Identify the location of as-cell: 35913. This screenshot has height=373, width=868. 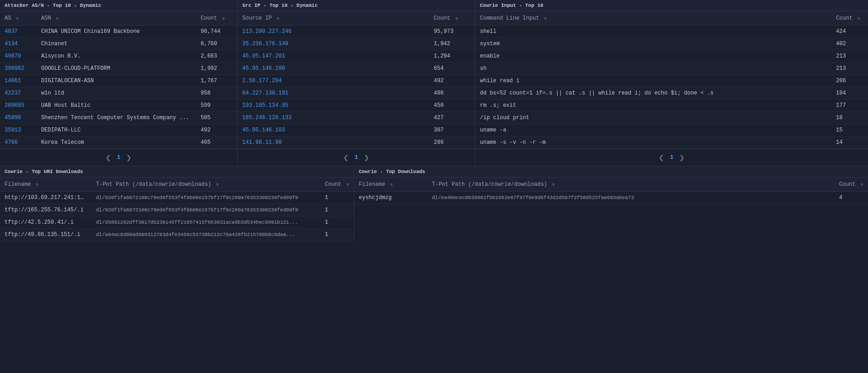
(18, 131).